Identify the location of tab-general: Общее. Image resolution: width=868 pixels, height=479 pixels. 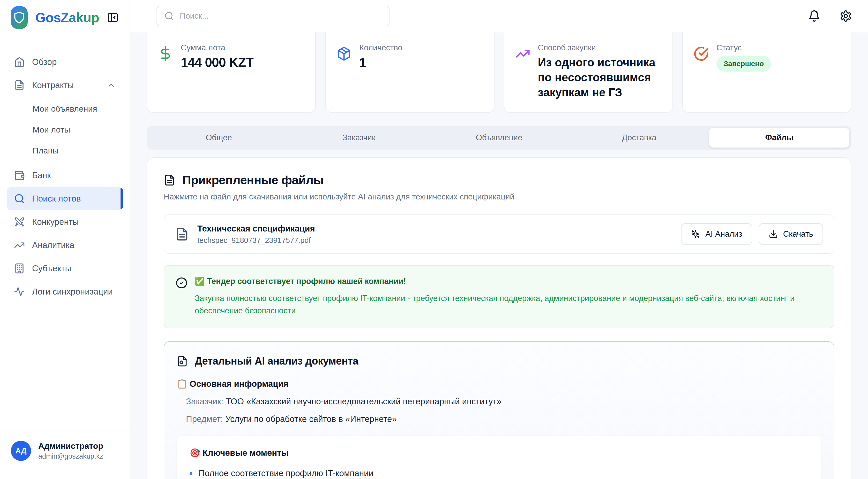
(219, 138).